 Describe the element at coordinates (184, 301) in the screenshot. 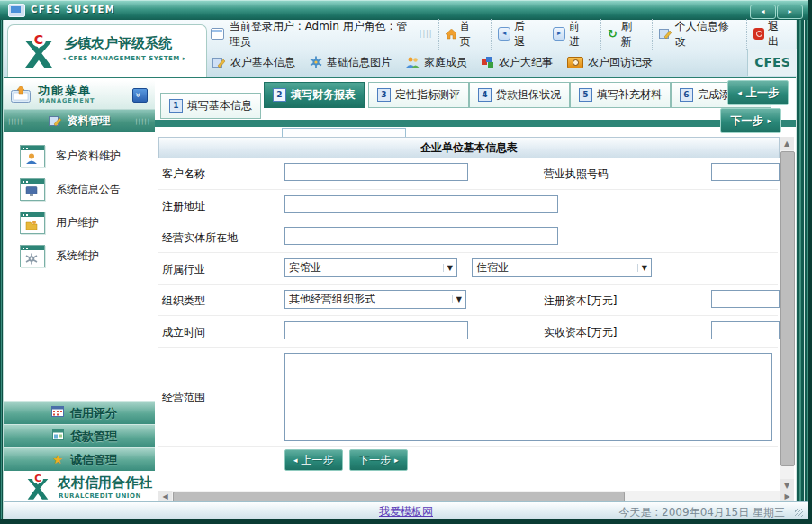

I see `label-org-type: 组织类型` at that location.